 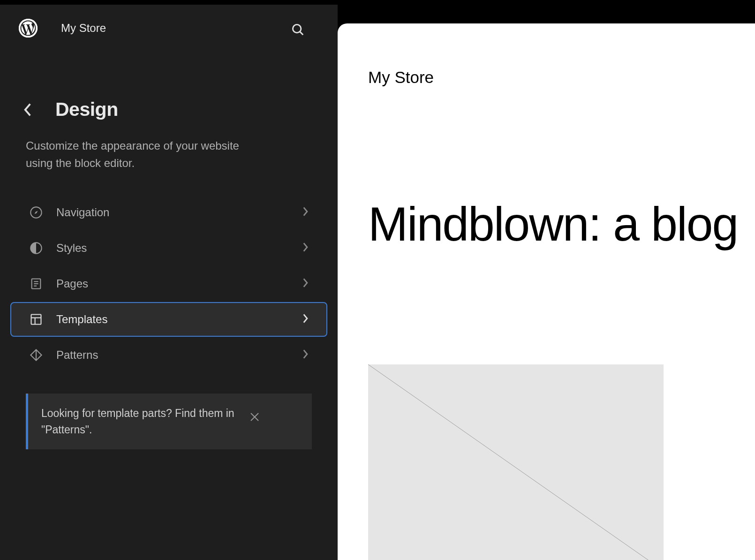 I want to click on preview-heading: Mindblown: a blog, so click(x=562, y=224).